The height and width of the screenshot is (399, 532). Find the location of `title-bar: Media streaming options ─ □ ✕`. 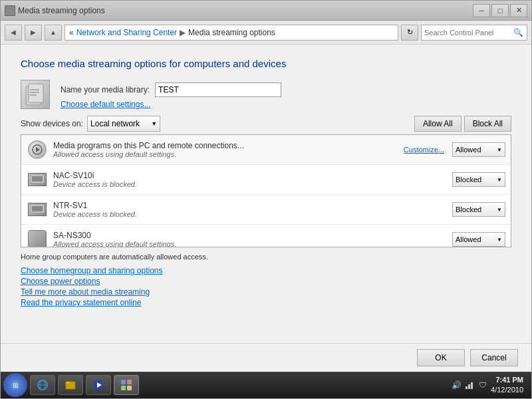

title-bar: Media streaming options ─ □ ✕ is located at coordinates (266, 11).